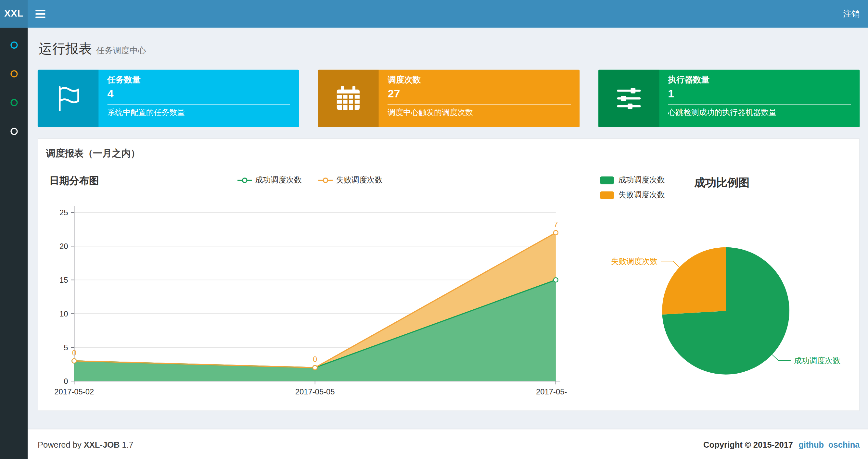 This screenshot has height=459, width=868. What do you see at coordinates (199, 98) in the screenshot?
I see `info-box-body: 任务数量 4 系统中配置的任务数量` at bounding box center [199, 98].